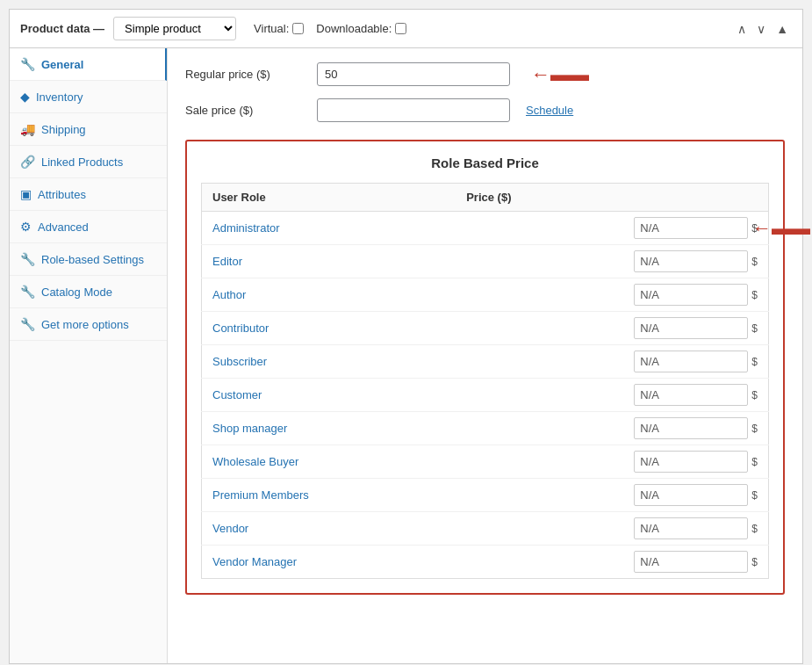 The height and width of the screenshot is (665, 812). I want to click on downloadable-checkbox, so click(400, 28).